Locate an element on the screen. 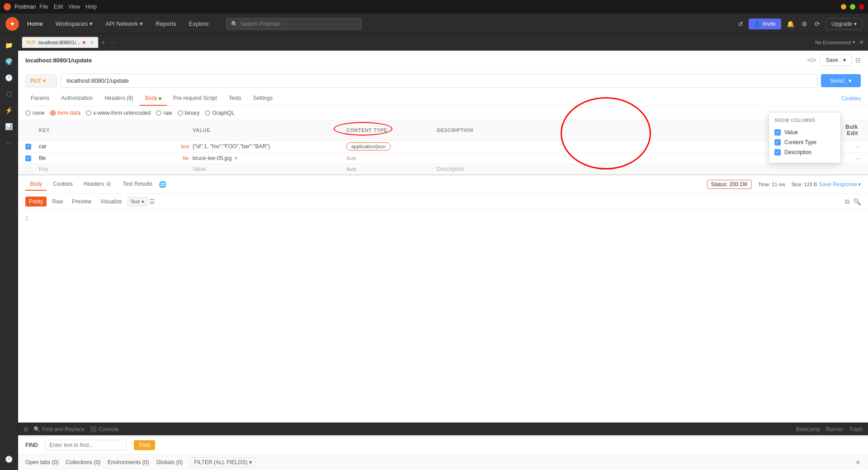 Image resolution: width=868 pixels, height=470 pixels. menu-file: File is located at coordinates (43, 7).